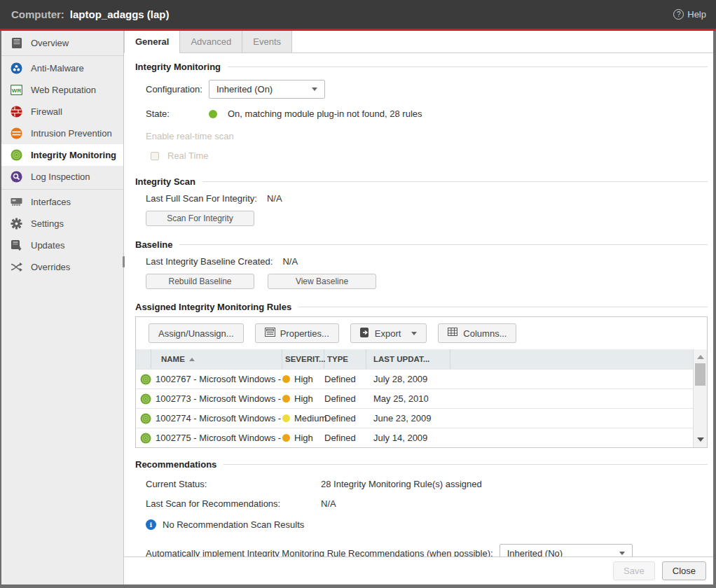  What do you see at coordinates (63, 90) in the screenshot?
I see `sidebar-item-label: Web Reputation` at bounding box center [63, 90].